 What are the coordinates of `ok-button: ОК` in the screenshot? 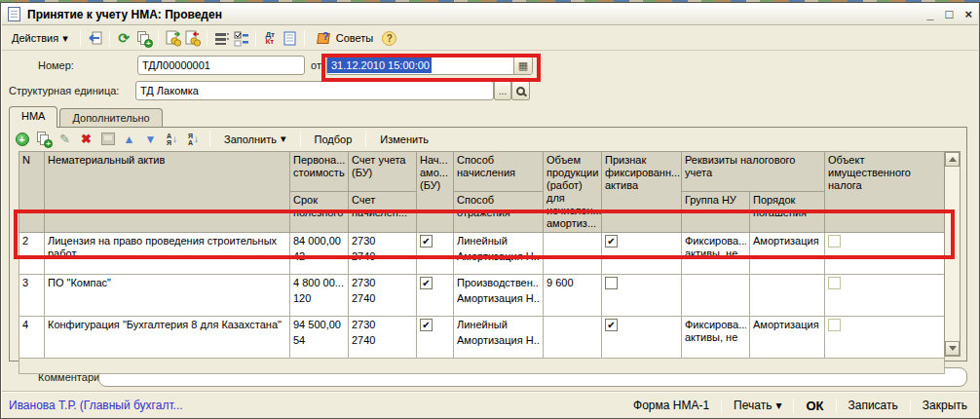 It's located at (814, 405).